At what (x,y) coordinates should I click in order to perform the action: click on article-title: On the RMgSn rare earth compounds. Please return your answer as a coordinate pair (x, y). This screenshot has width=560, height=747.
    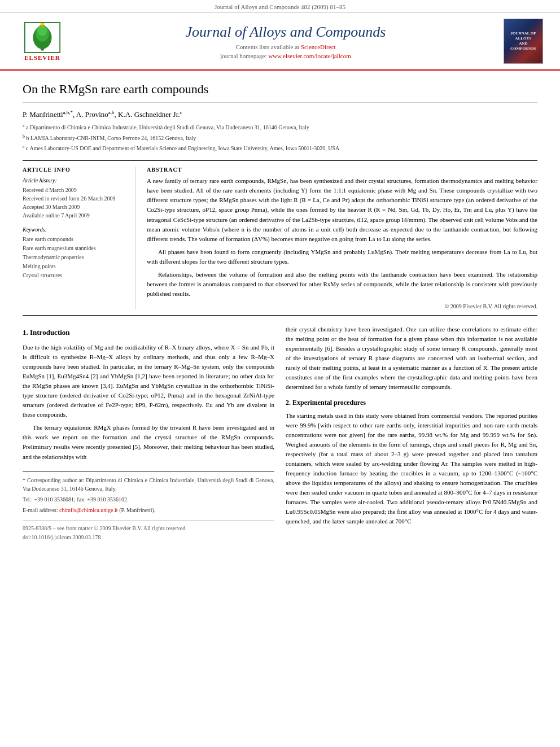
    Looking at the image, I should click on (280, 93).